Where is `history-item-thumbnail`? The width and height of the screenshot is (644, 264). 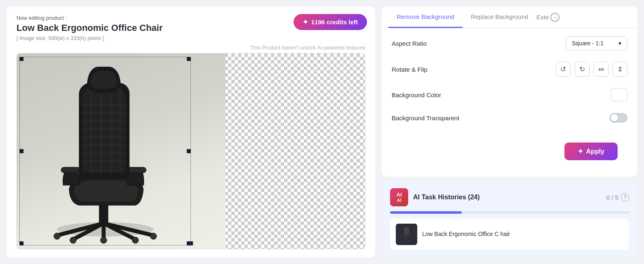 history-item-thumbnail is located at coordinates (407, 234).